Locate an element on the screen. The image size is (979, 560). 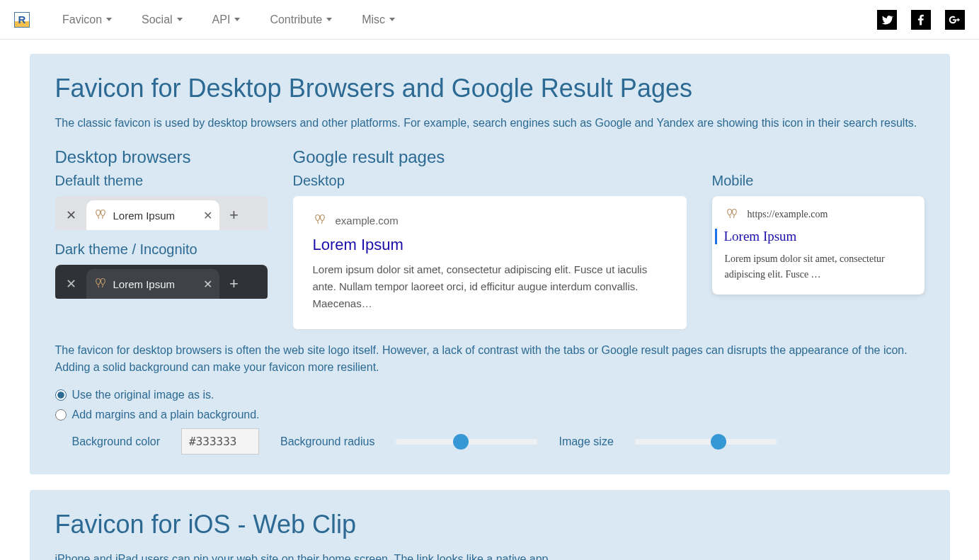
background-controls: Background color Background radius Image… is located at coordinates (498, 442).